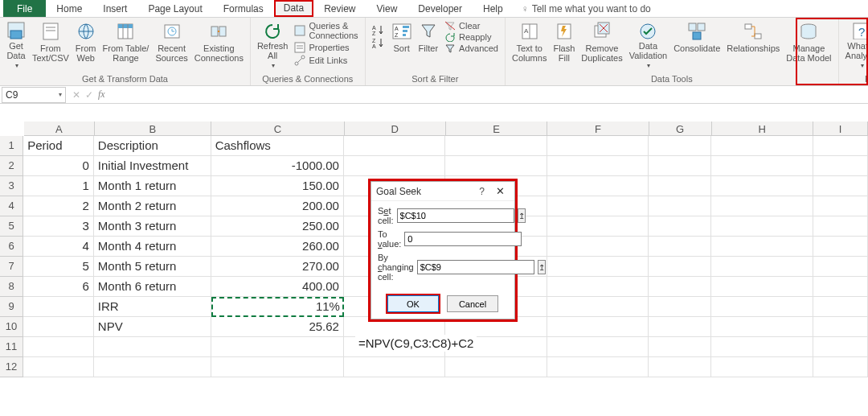 This screenshot has width=868, height=416. Describe the element at coordinates (11, 206) in the screenshot. I see `row-header: 4` at that location.